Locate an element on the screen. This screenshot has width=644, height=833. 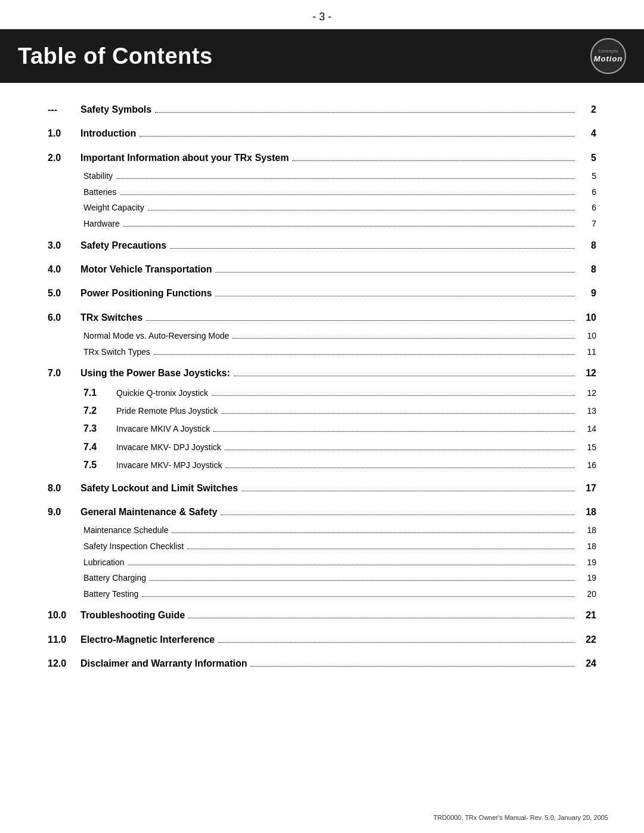
entry-number-safety-symbols: --- is located at coordinates (64, 110).